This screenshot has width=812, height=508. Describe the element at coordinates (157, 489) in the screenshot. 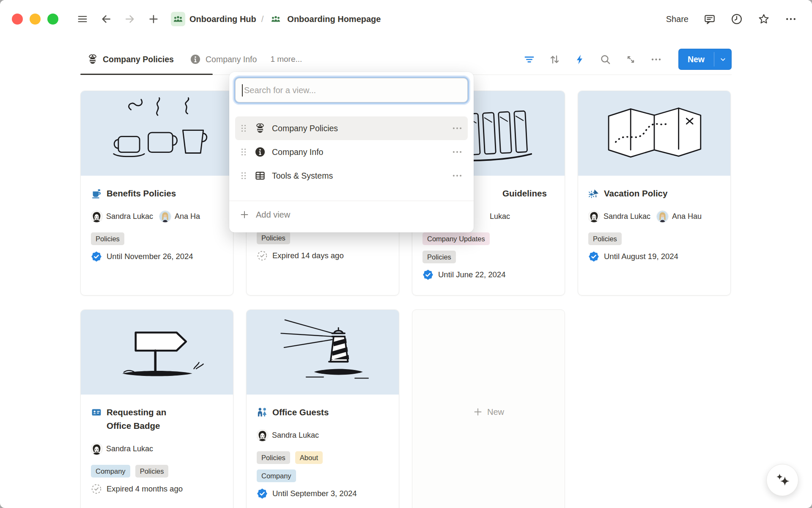

I see `card-status: Expired 4 months ago` at that location.